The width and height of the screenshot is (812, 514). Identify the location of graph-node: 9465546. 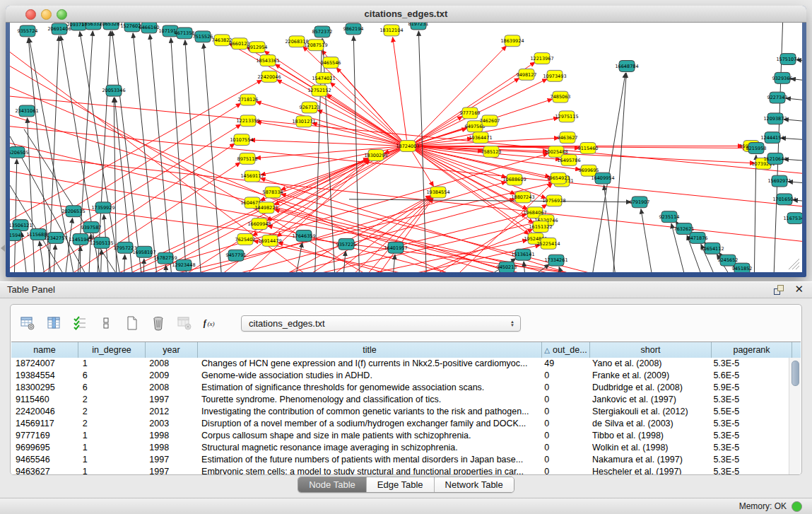
(331, 63).